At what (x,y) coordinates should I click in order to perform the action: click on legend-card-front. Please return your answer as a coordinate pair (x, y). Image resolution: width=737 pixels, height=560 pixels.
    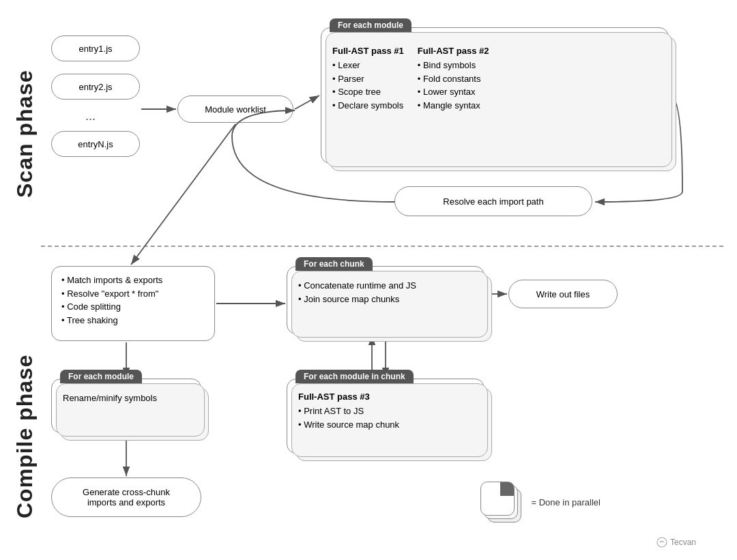
    Looking at the image, I should click on (497, 499).